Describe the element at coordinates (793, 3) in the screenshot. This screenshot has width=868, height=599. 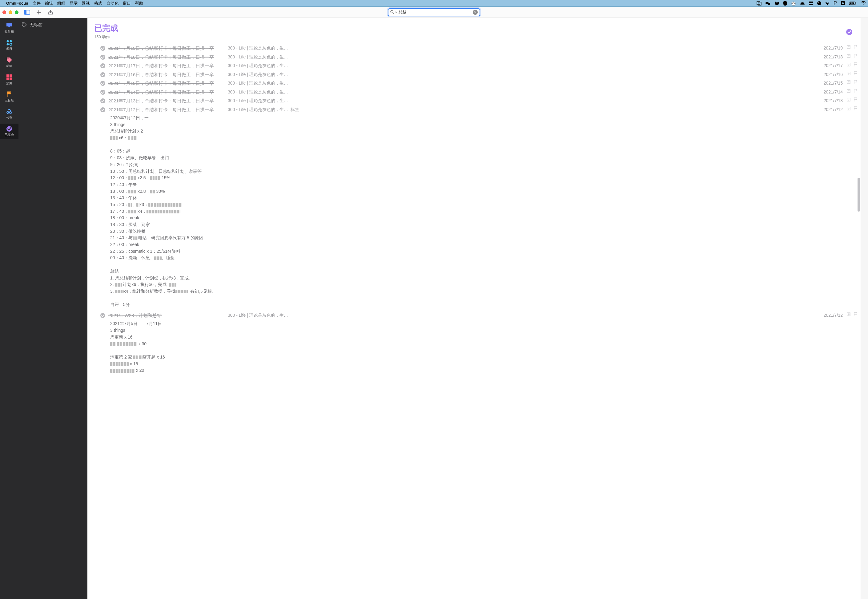
I see `cloud-sync-icon` at that location.